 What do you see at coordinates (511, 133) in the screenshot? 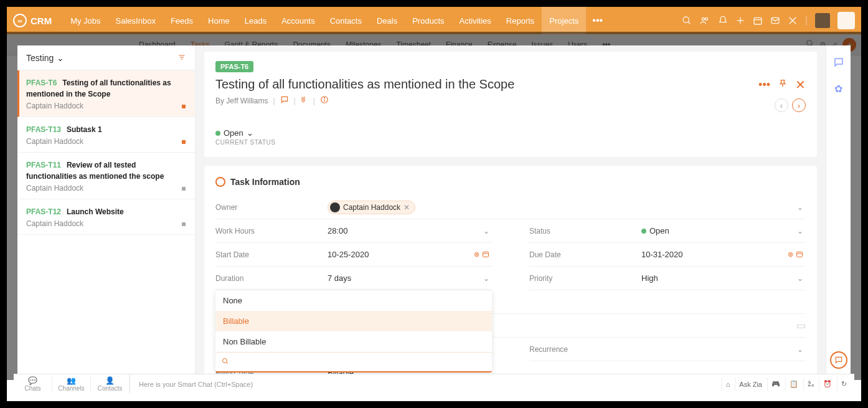
I see `status-selector: Open ⌄` at bounding box center [511, 133].